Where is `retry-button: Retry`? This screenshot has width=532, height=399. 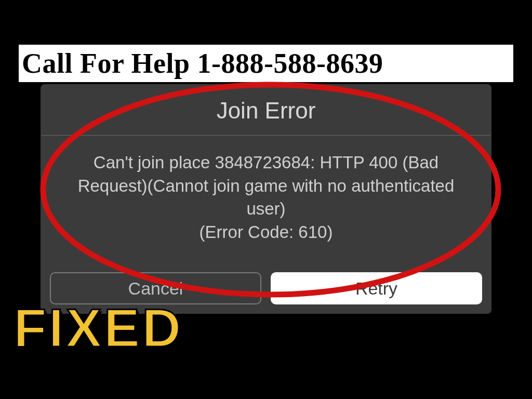
retry-button: Retry is located at coordinates (376, 288).